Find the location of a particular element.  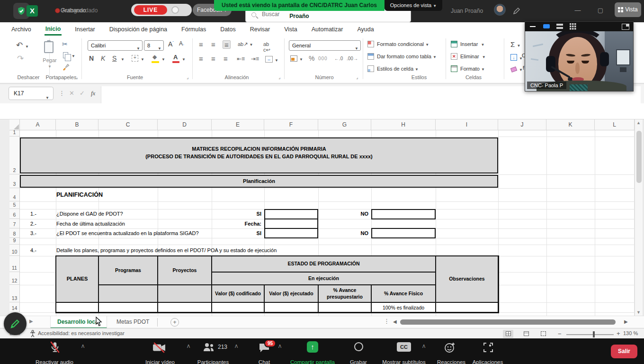

camera-off-icon is located at coordinates (159, 348).